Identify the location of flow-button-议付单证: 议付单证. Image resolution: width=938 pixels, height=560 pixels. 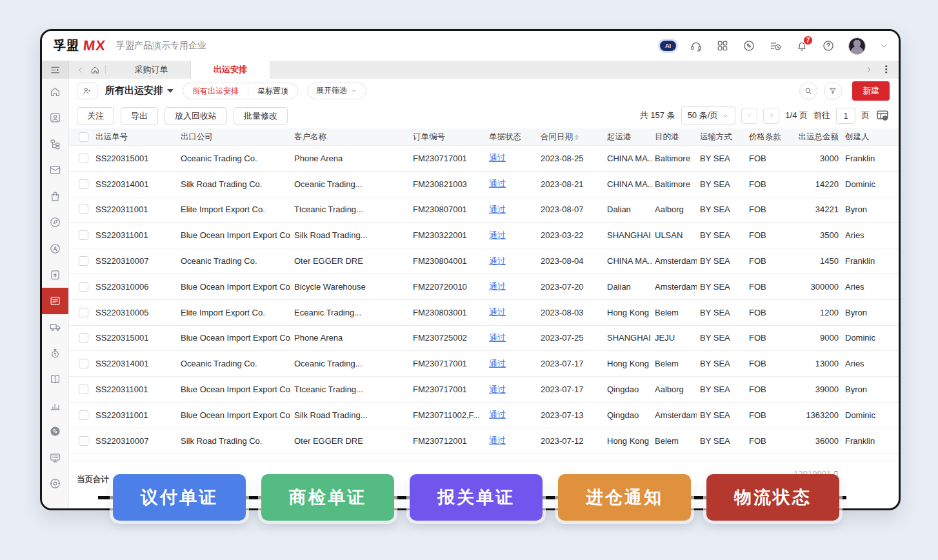
(179, 497).